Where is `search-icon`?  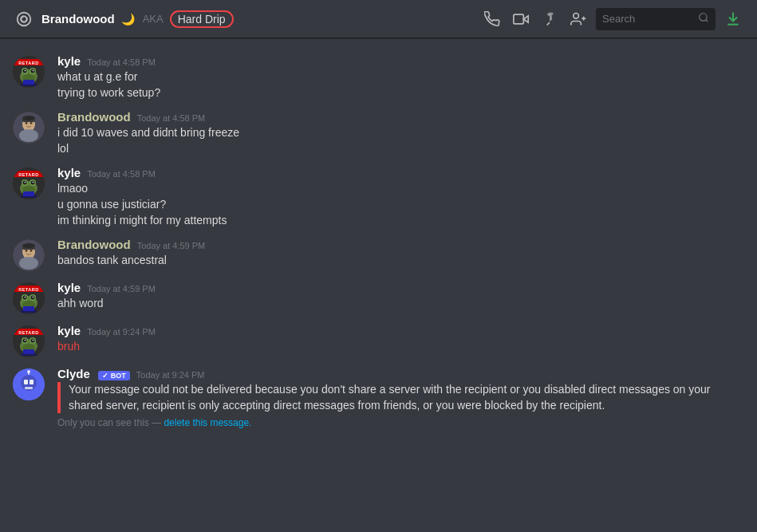 search-icon is located at coordinates (704, 19).